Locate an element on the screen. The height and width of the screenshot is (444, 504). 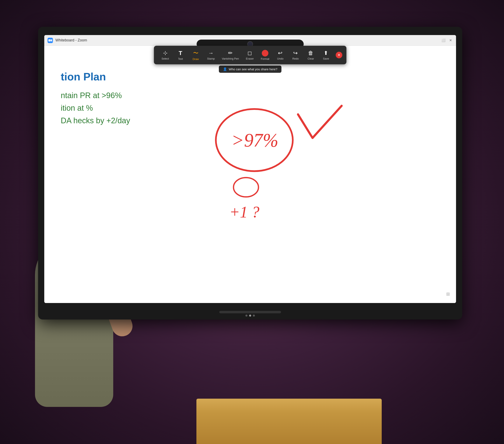
plan-item-3-text: DA hecks by +2/day is located at coordinates (95, 120).